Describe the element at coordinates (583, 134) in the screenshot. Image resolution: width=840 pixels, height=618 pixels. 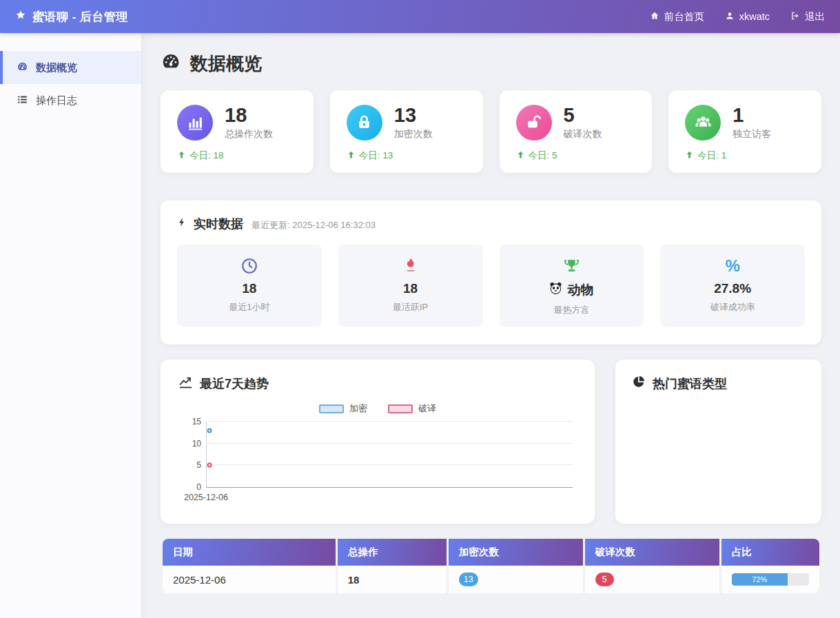
I see `stat-label: 破译次数` at that location.